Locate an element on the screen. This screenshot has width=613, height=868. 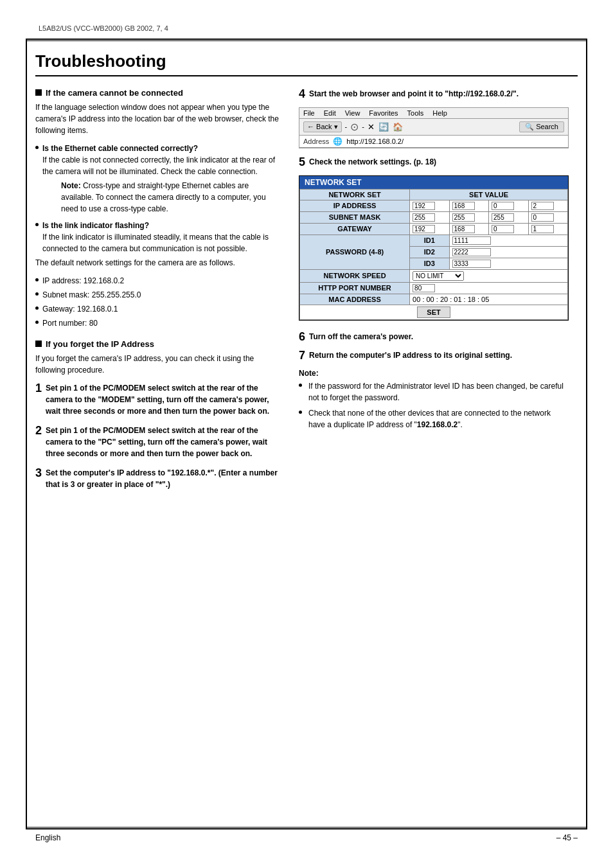
speed-select: NO LIMIT is located at coordinates (438, 276).